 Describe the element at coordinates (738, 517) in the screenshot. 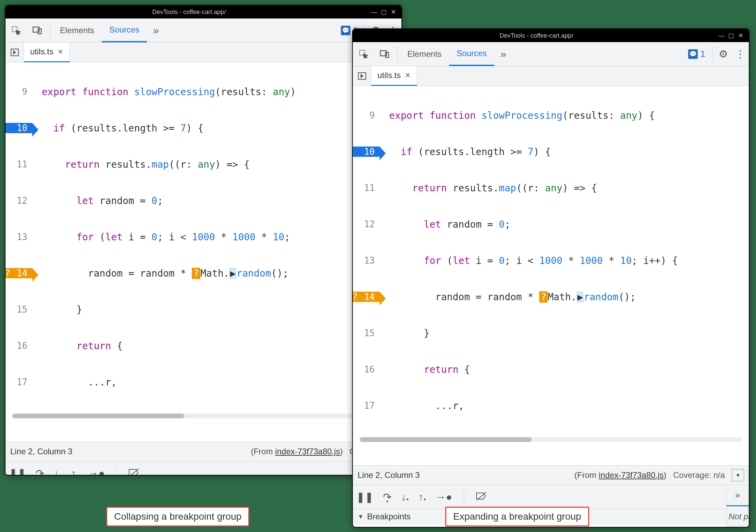

I see `not-paused-truncated: Not pa` at that location.